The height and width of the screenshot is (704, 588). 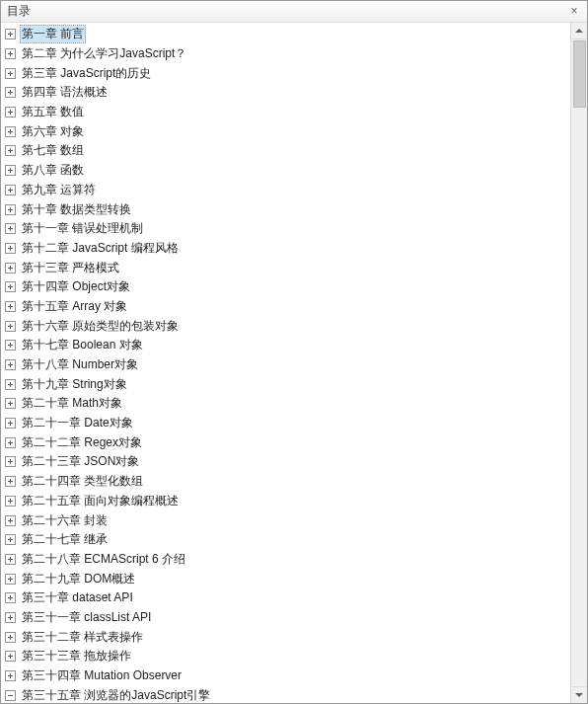 What do you see at coordinates (288, 54) in the screenshot?
I see `tree-item: 第二章 为什么学习JavaScript？` at bounding box center [288, 54].